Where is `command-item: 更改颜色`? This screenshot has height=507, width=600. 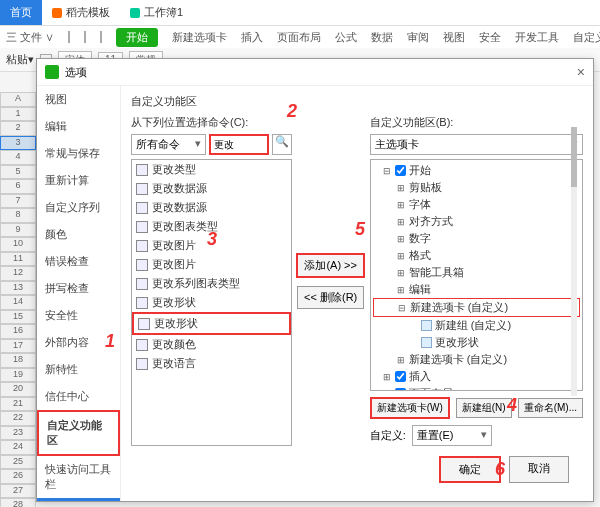 command-item: 更改颜色 is located at coordinates (212, 344).